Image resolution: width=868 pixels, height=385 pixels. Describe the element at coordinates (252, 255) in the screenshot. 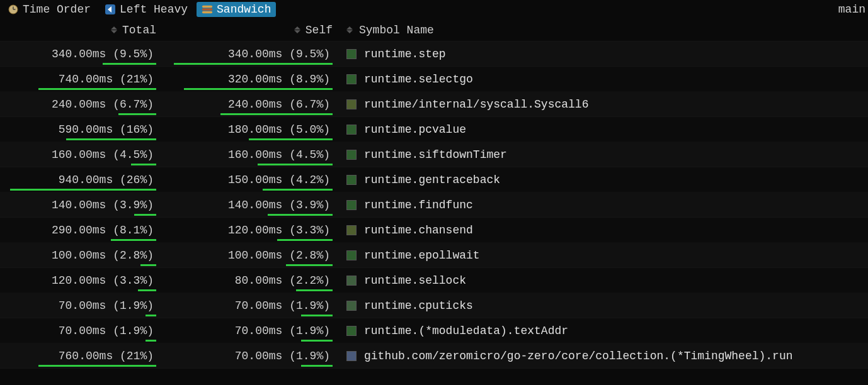

I see `cell-self: 100.00ms (2.8%)` at that location.